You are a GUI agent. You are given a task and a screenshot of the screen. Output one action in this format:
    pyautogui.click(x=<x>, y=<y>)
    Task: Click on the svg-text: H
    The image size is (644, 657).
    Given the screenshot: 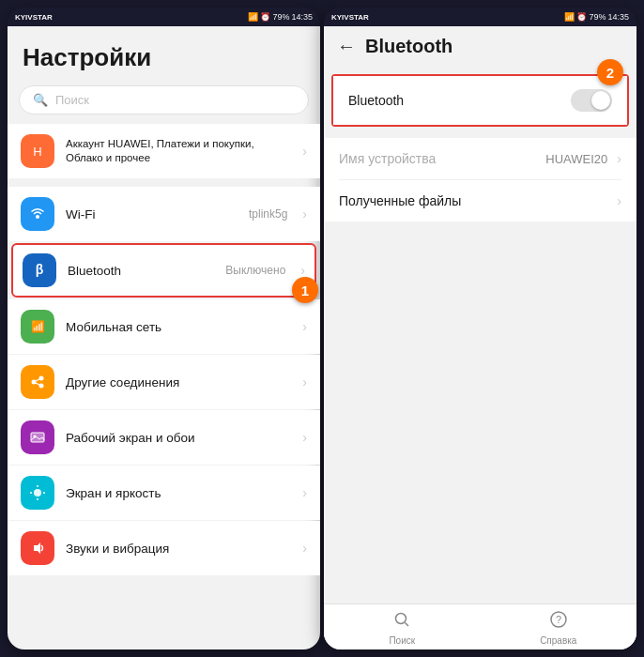 What is the action you would take?
    pyautogui.click(x=38, y=152)
    